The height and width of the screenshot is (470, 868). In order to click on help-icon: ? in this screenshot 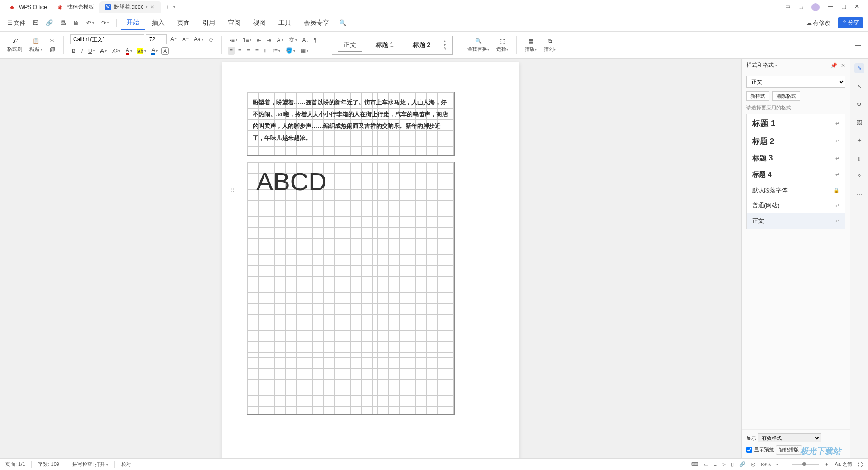, I will do `click(859, 177)`.